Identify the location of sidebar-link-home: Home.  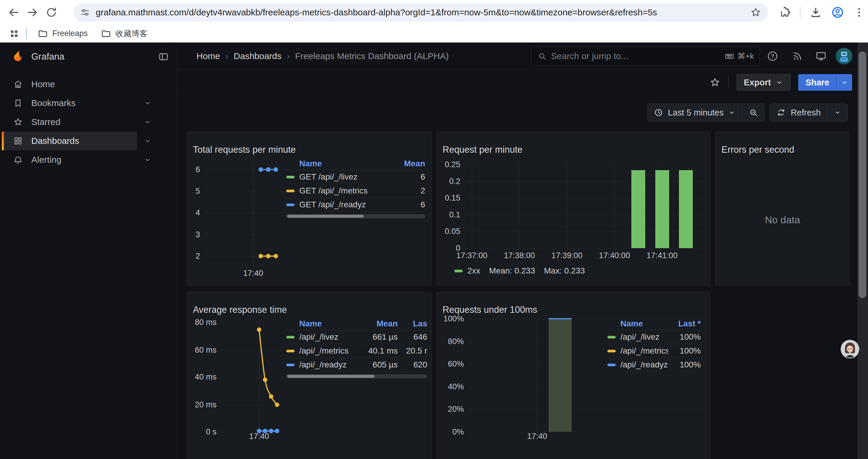
(69, 84).